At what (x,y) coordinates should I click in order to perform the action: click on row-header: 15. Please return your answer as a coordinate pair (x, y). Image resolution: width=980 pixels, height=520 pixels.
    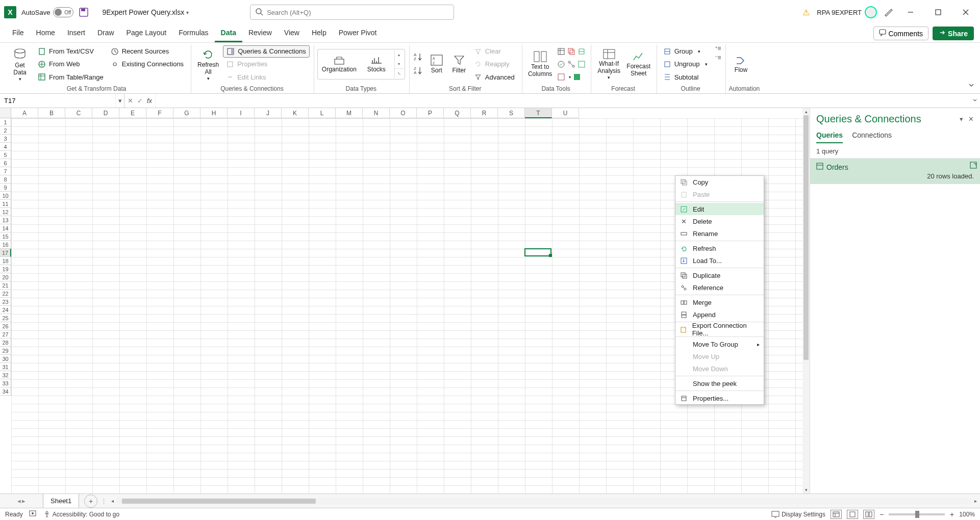
    Looking at the image, I should click on (6, 237).